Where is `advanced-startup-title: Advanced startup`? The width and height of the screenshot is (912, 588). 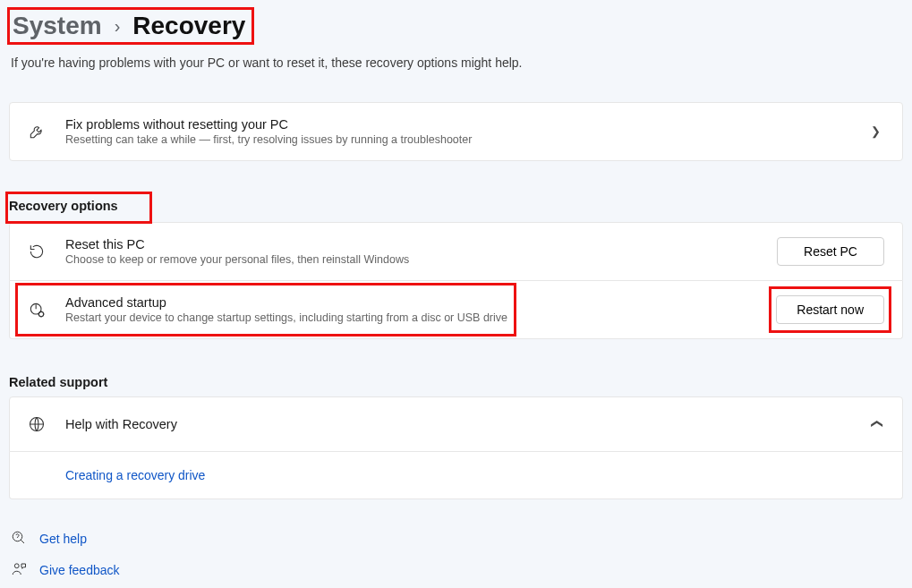 advanced-startup-title: Advanced startup is located at coordinates (412, 303).